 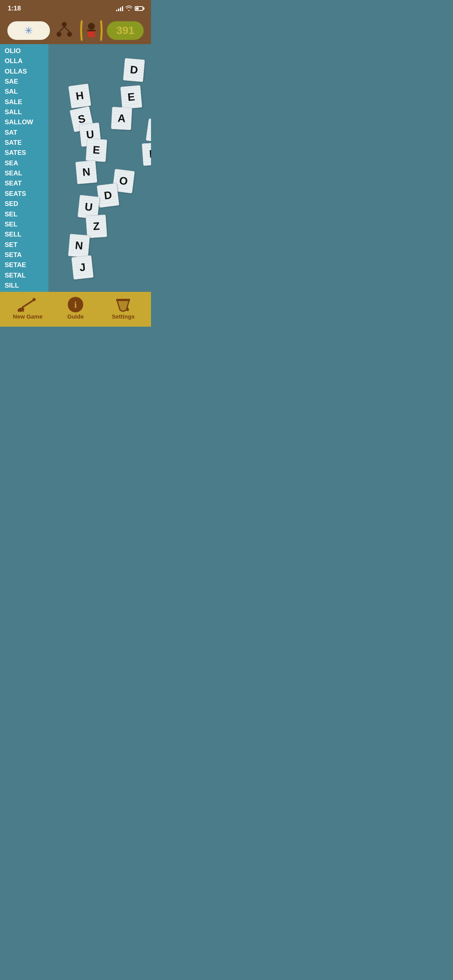 I want to click on settings-nav-item: Settings, so click(x=123, y=308).